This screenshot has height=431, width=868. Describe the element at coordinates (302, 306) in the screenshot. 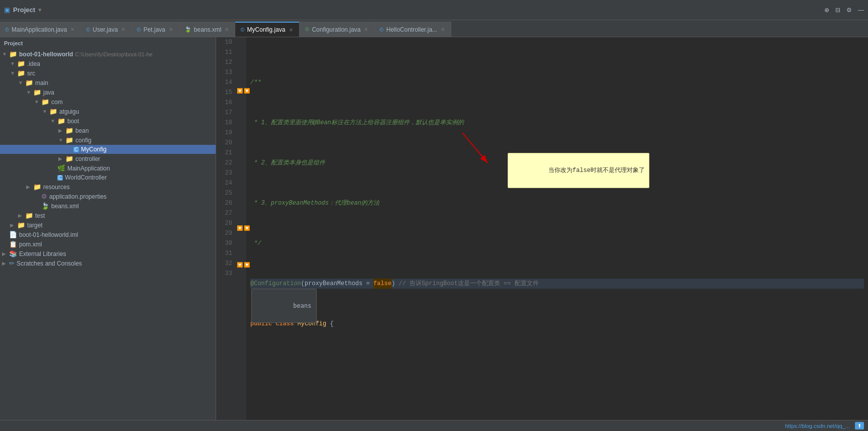

I see `beans-popup-text: beans` at that location.